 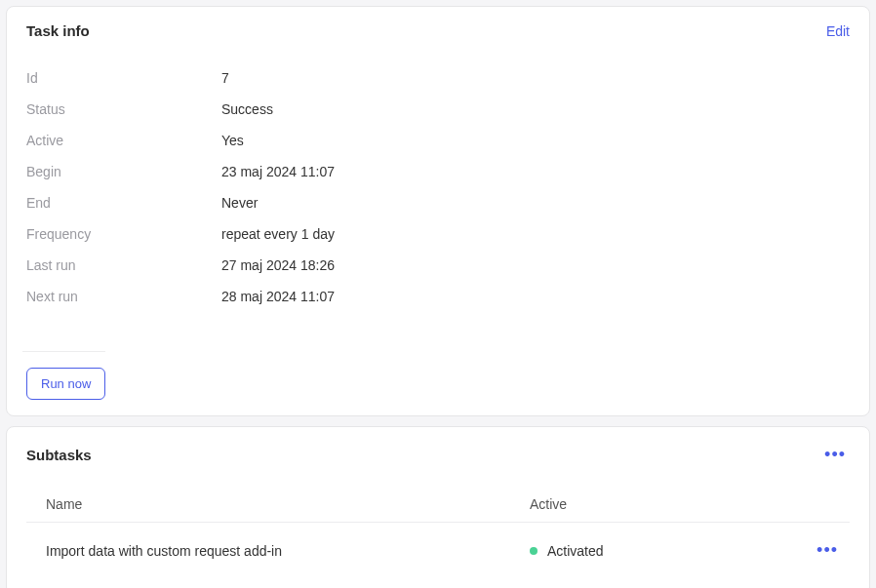 What do you see at coordinates (278, 234) in the screenshot?
I see `field-value: repeat every 1 day` at bounding box center [278, 234].